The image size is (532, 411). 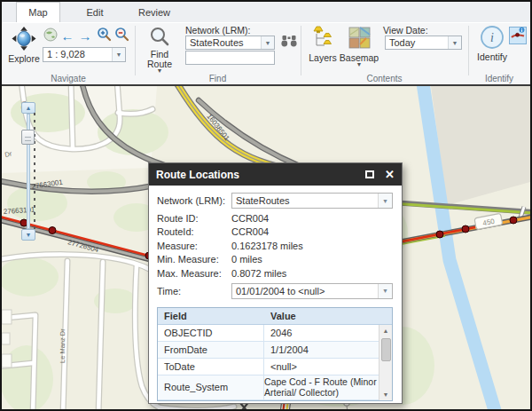 What do you see at coordinates (194, 259) in the screenshot?
I see `dlg-min-measure-label: Min. Measure:` at bounding box center [194, 259].